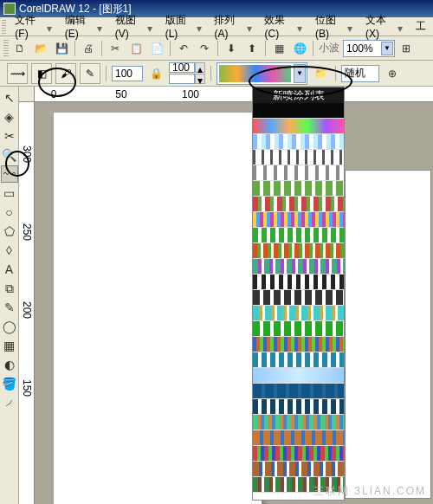 The width and height of the screenshot is (433, 504). Describe the element at coordinates (10, 155) in the screenshot. I see `zoom-tool: 🔍` at that location.